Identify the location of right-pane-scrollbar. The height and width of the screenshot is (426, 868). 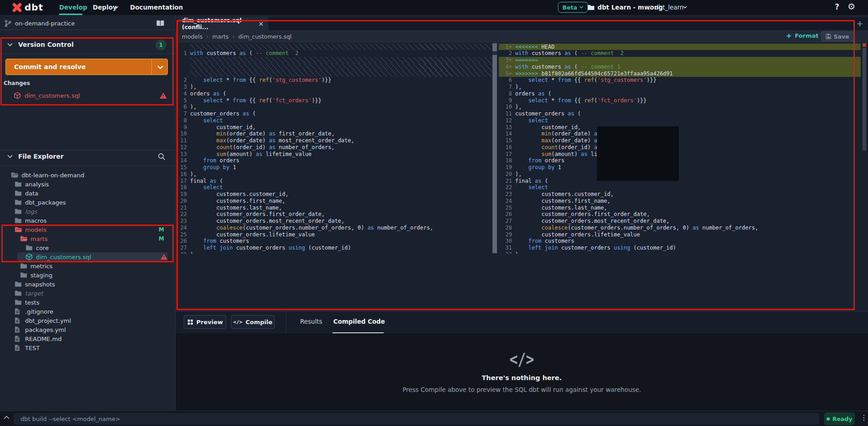
(864, 148).